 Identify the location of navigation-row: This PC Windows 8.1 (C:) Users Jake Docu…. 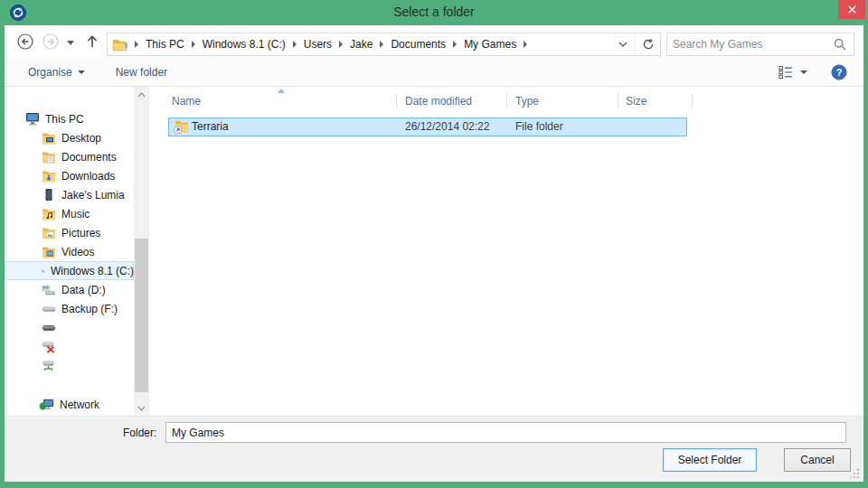
(434, 42).